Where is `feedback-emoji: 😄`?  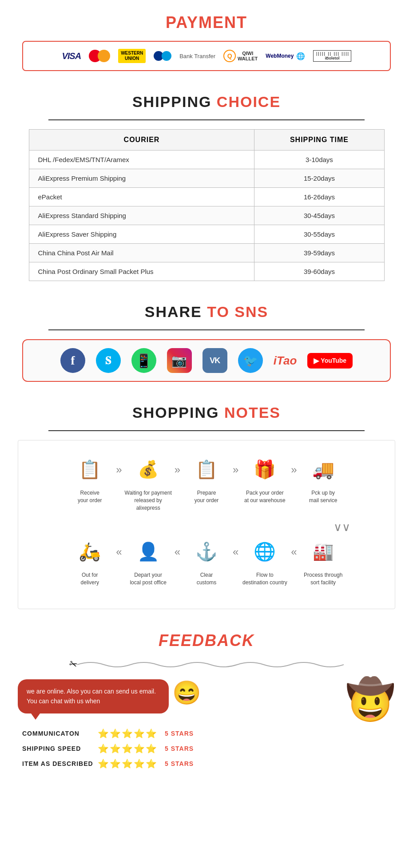
feedback-emoji: 😄 is located at coordinates (187, 693).